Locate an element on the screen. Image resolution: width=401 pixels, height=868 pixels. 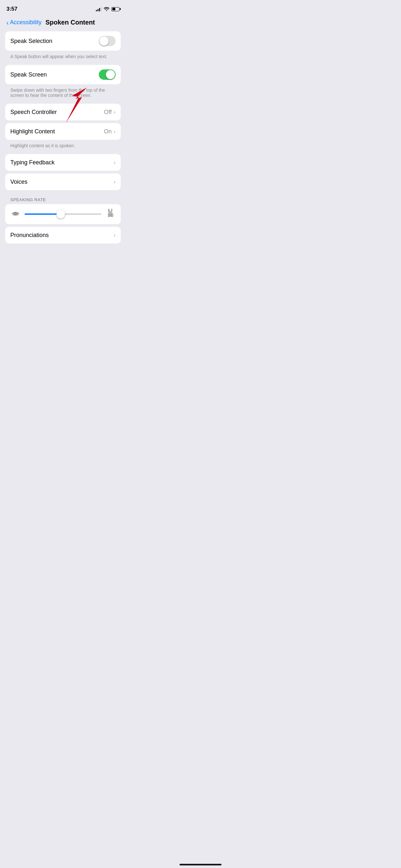
status-bar: 3:57 is located at coordinates (63, 8).